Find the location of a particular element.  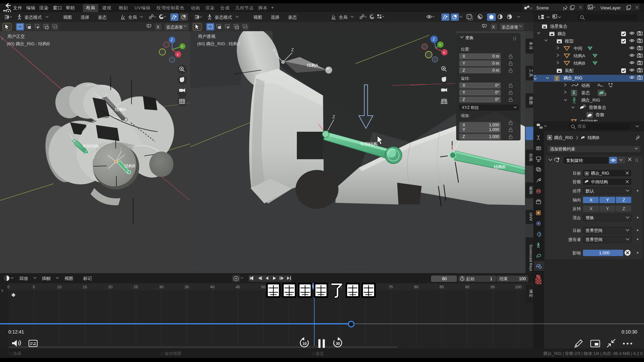

svg-text: 位置: is located at coordinates (466, 49).